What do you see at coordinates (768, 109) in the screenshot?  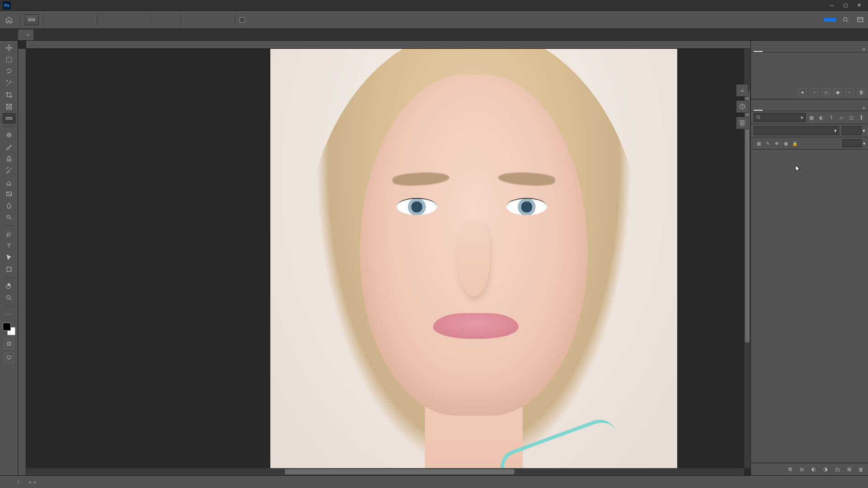 I see `tab-kanaele` at bounding box center [768, 109].